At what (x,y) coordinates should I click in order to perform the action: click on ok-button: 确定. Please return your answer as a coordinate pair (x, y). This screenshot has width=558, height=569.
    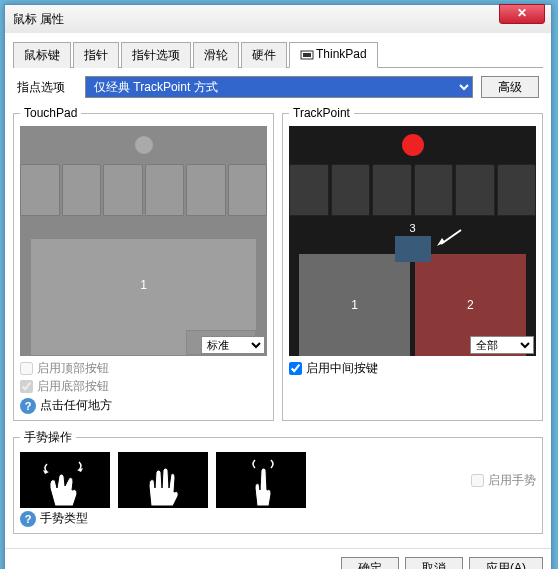
    Looking at the image, I should click on (370, 563).